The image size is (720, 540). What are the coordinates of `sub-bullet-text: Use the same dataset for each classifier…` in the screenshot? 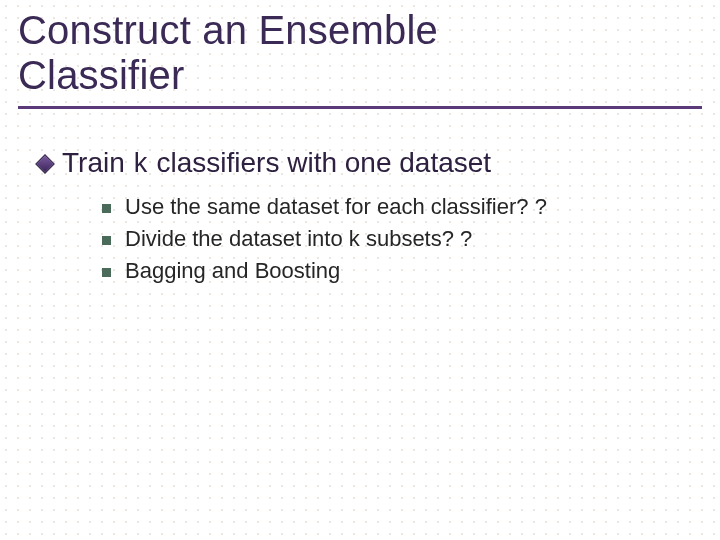 It's located at (336, 207).